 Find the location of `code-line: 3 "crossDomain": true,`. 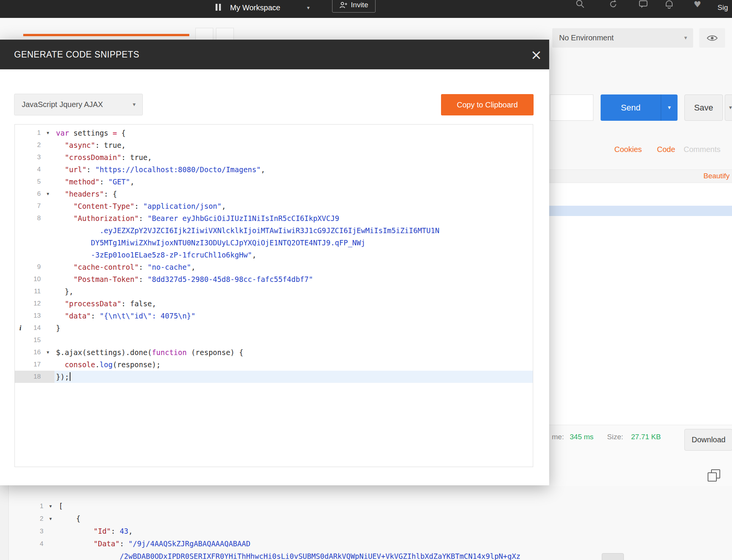

code-line: 3 "crossDomain": true, is located at coordinates (274, 157).